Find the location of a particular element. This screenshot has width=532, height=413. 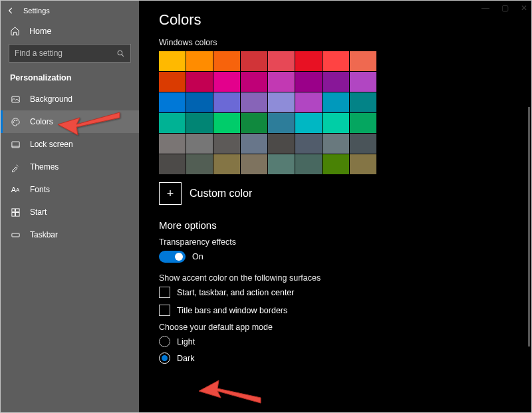

sidebar-item-label: Colors is located at coordinates (41, 122).